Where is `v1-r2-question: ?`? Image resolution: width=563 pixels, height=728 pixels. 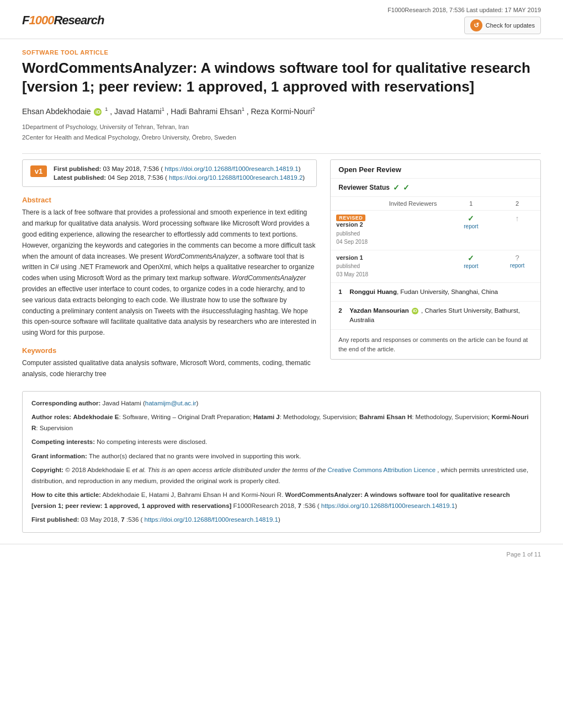
v1-r2-question: ? is located at coordinates (517, 258).